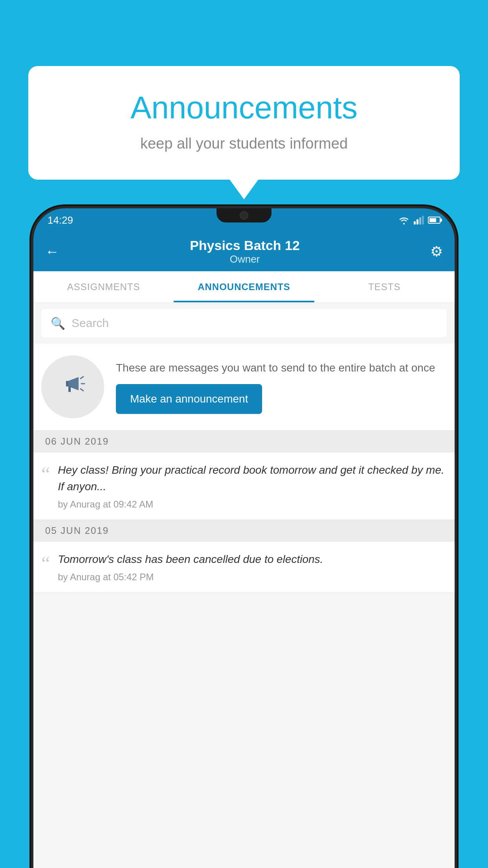 The image size is (488, 868). Describe the element at coordinates (245, 259) in the screenshot. I see `batch-subtitle: Owner` at that location.